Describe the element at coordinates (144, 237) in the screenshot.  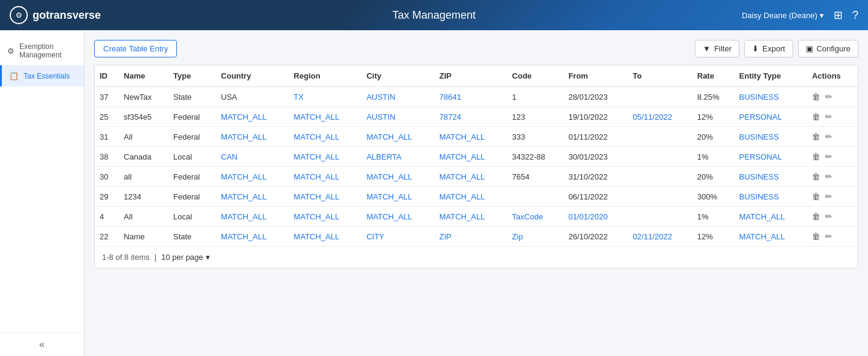
I see `table-cell: Name` at that location.